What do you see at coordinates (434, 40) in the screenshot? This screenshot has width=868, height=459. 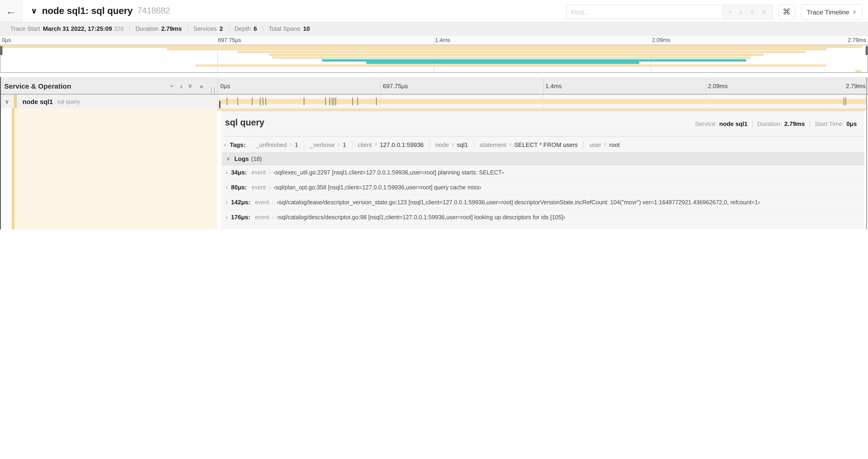 I see `minimap-tick-labels: 0μs 697.75μs 1.4ms 2.09ms 2.79ms` at bounding box center [434, 40].